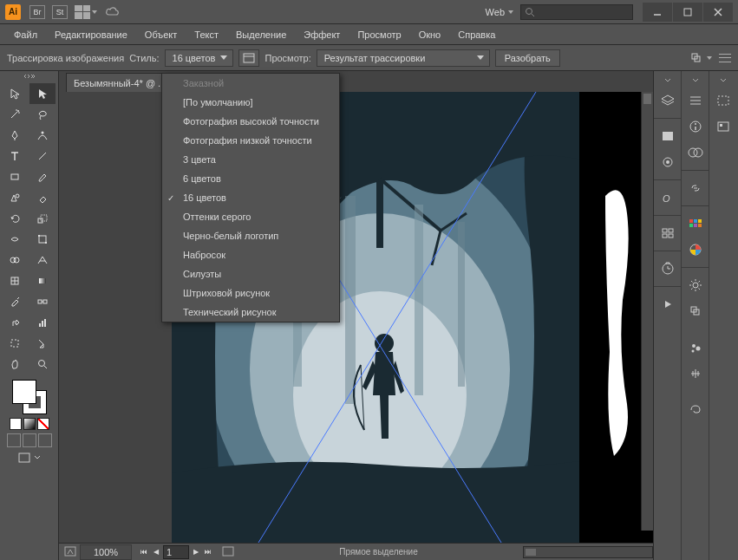 The image size is (738, 560). I want to click on lasso-tool, so click(42, 114).